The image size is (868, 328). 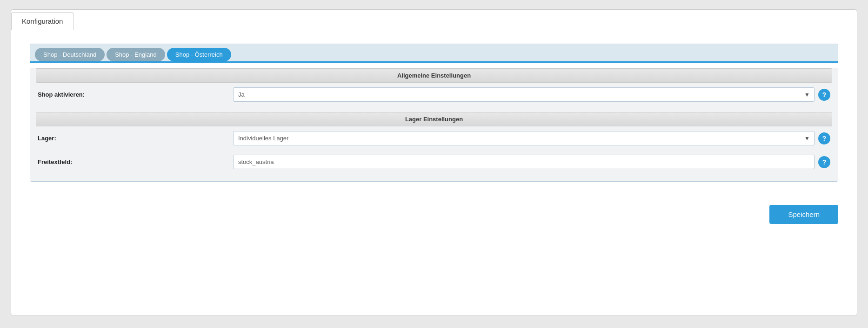 I want to click on select-shop-aktivieren: Ja Nein, so click(x=524, y=95).